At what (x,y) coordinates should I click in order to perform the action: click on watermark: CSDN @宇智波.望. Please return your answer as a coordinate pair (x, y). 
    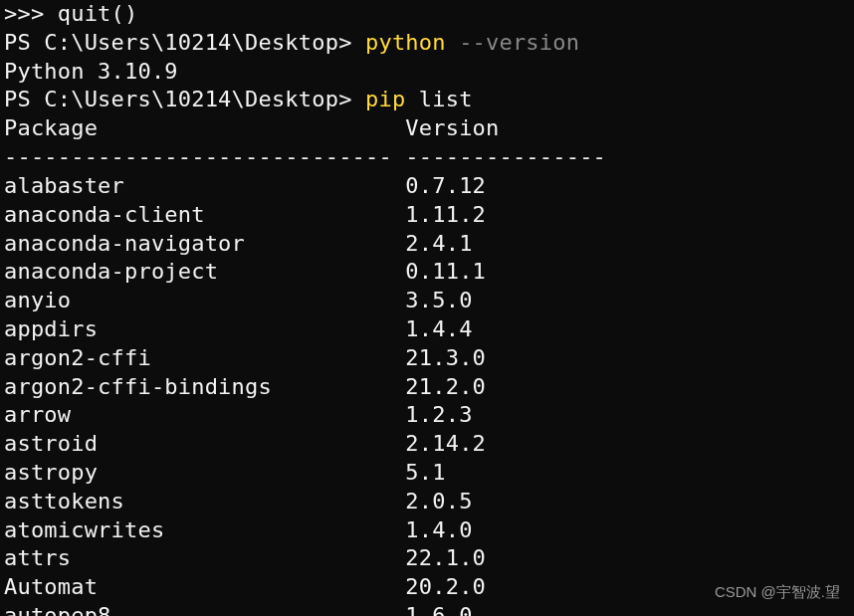
    Looking at the image, I should click on (777, 592).